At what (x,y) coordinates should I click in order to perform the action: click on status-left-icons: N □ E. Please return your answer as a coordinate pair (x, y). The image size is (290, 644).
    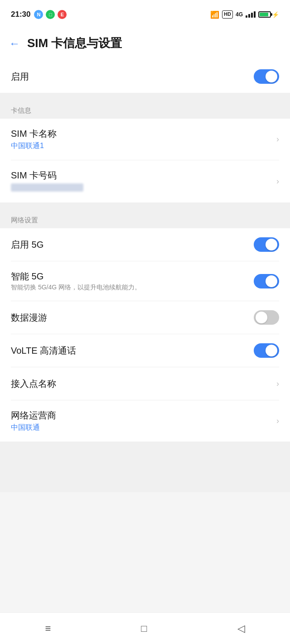
    Looking at the image, I should click on (50, 14).